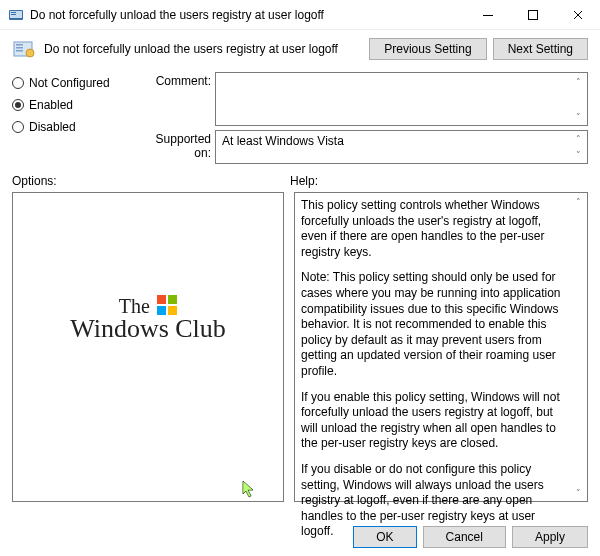 The width and height of the screenshot is (600, 556). Describe the element at coordinates (206, 49) in the screenshot. I see `policy-name: Do not forcefully unload the users regis…` at that location.